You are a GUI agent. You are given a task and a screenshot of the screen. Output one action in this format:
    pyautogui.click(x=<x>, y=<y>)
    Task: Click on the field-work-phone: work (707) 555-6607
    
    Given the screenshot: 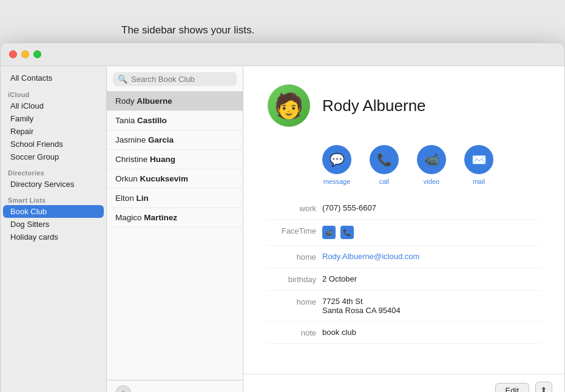 What is the action you would take?
    pyautogui.click(x=404, y=209)
    